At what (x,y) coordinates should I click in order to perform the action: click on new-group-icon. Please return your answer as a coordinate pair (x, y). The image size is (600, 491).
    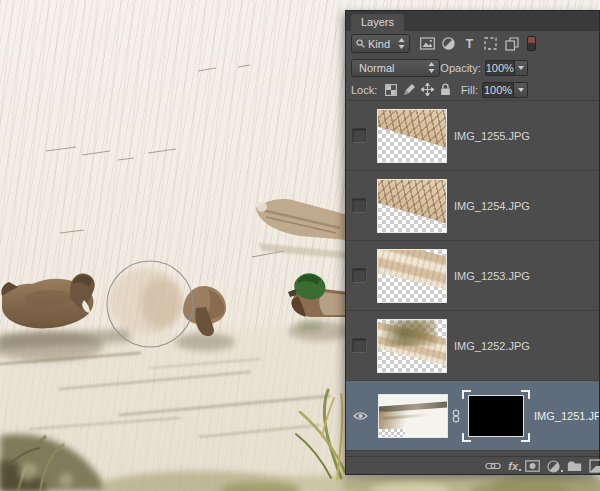
    Looking at the image, I should click on (574, 466).